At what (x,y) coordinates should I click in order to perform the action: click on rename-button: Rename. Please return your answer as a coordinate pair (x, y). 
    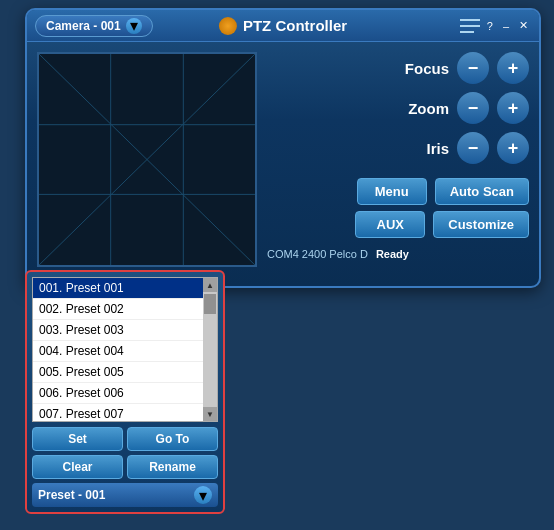
    Looking at the image, I should click on (172, 467).